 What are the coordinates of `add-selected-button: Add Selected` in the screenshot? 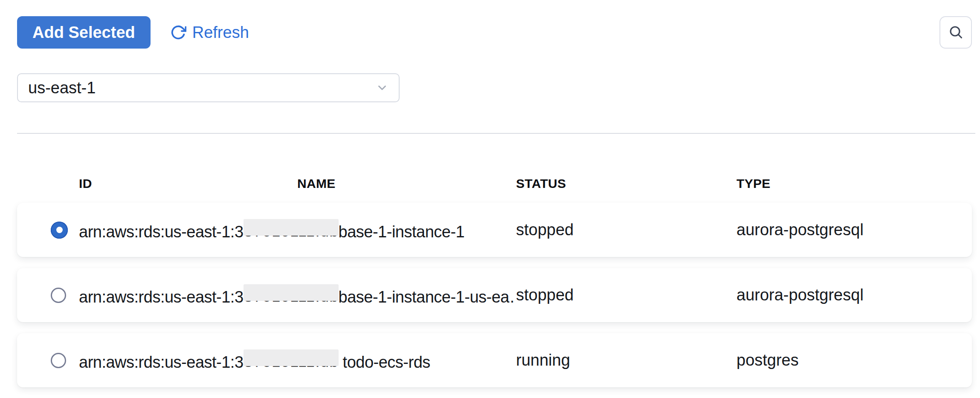 It's located at (84, 32).